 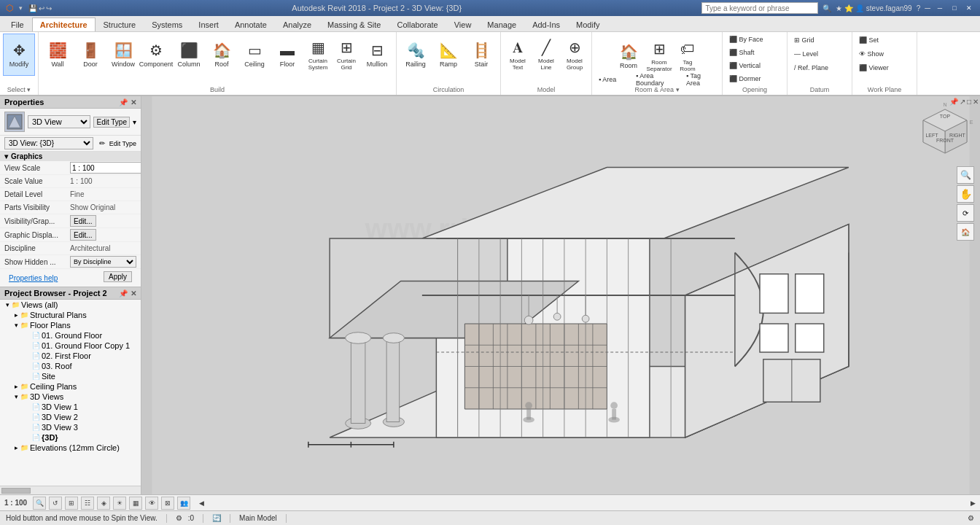 What do you see at coordinates (701, 79) in the screenshot?
I see `tag-area-button: ▪ Tag Area` at bounding box center [701, 79].